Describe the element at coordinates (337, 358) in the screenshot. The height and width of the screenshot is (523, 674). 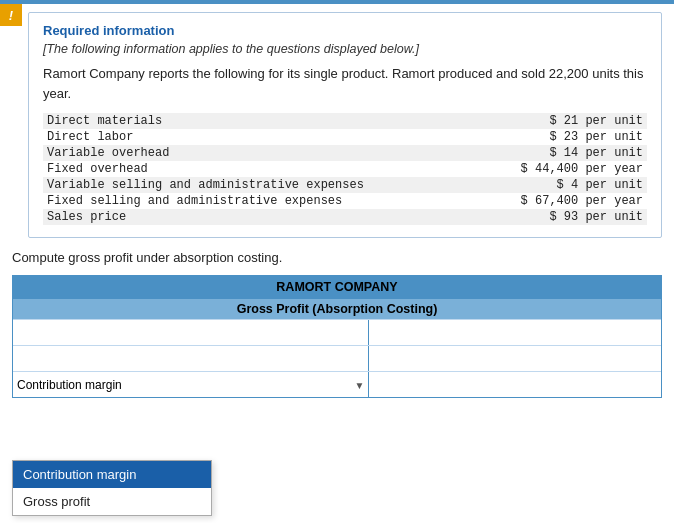
I see `absorption-table-body: Contribution marginGross profit ▼` at that location.